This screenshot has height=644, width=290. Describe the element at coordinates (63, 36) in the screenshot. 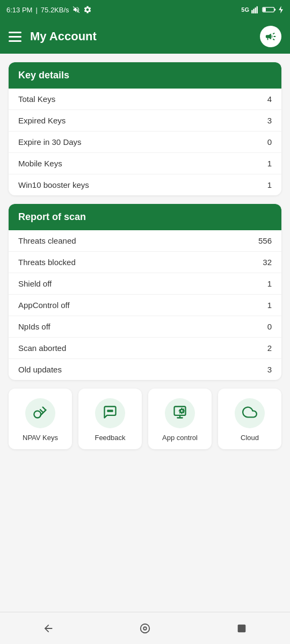

I see `page-title: My Account` at that location.